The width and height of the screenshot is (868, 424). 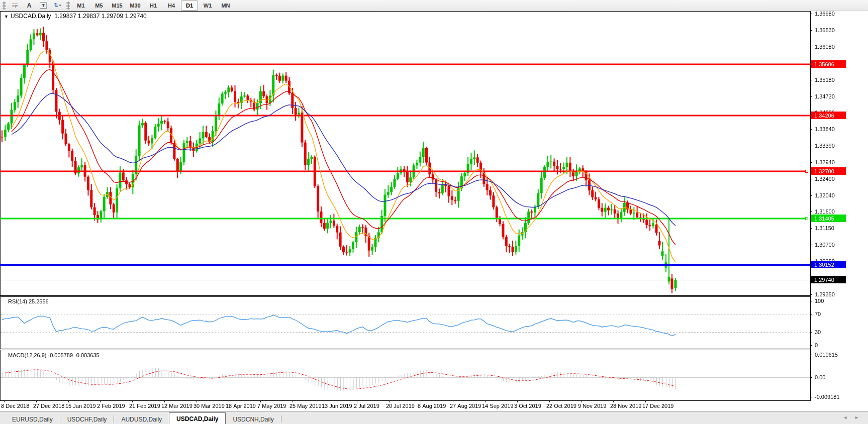 I want to click on timeframe-h1-button: H1, so click(x=153, y=6).